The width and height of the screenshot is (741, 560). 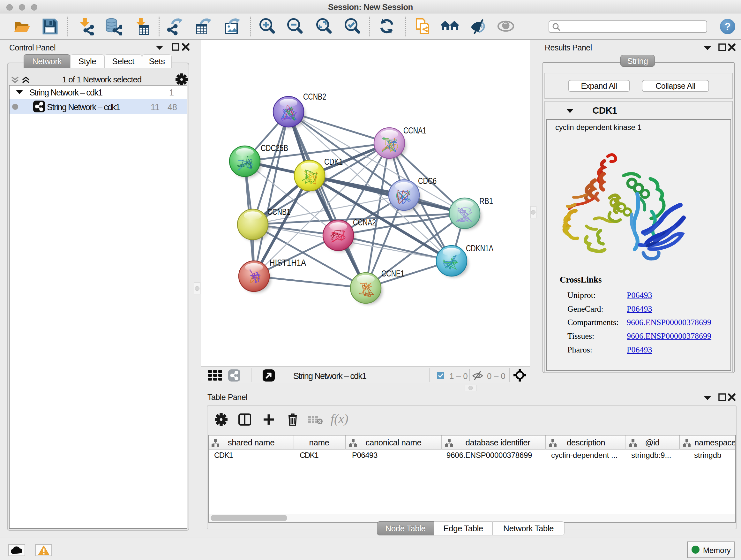 What do you see at coordinates (364, 223) in the screenshot?
I see `svg-text: CCNA2` at bounding box center [364, 223].